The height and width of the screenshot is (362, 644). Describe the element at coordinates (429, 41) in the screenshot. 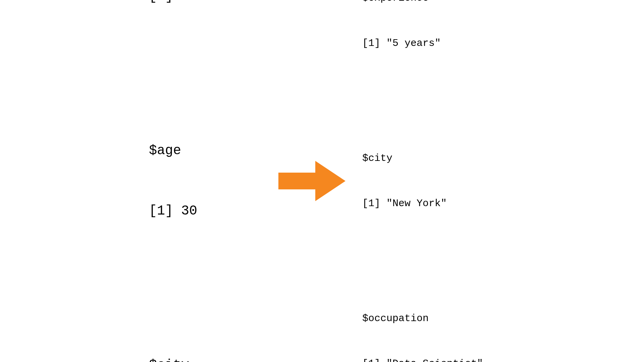

I see `output-entry: $experience [1] "5 years"` at that location.